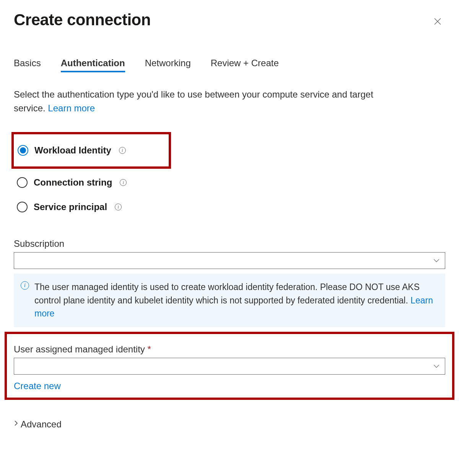 The height and width of the screenshot is (476, 459). Describe the element at coordinates (37, 386) in the screenshot. I see `create-new-identity-link: Create new` at that location.